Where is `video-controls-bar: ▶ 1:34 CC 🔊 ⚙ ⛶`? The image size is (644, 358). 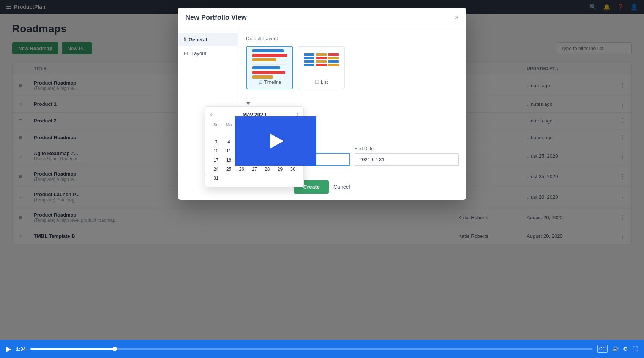 video-controls-bar: ▶ 1:34 CC 🔊 ⚙ ⛶ is located at coordinates (322, 349).